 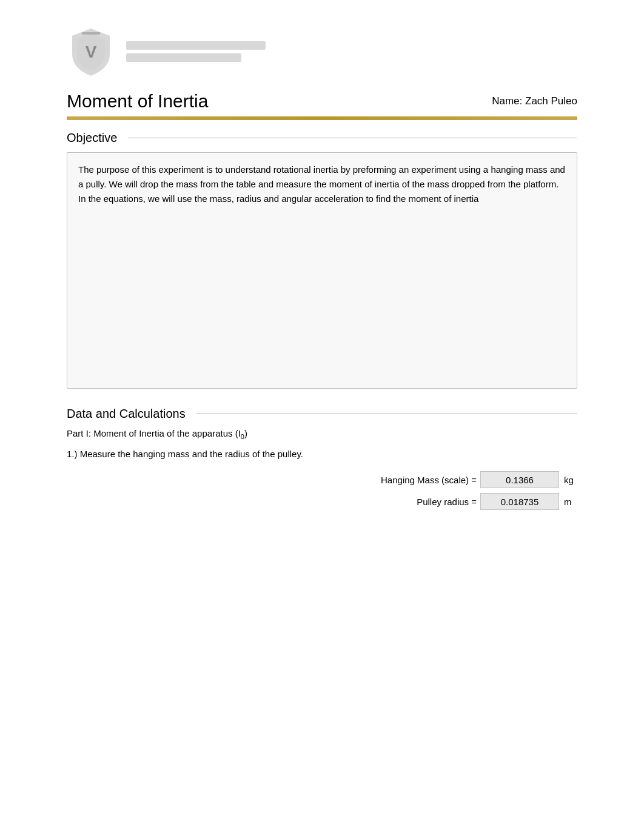 What do you see at coordinates (387, 414) in the screenshot?
I see `data-heading-line` at bounding box center [387, 414].